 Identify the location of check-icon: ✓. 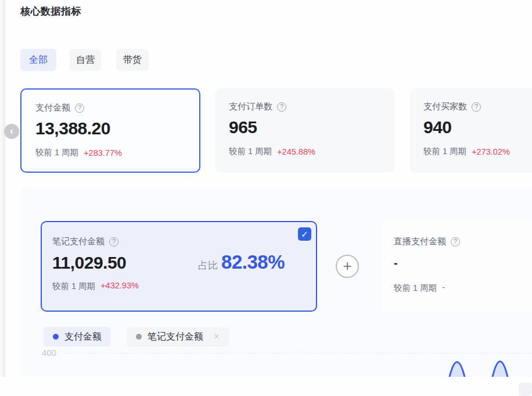
(304, 234).